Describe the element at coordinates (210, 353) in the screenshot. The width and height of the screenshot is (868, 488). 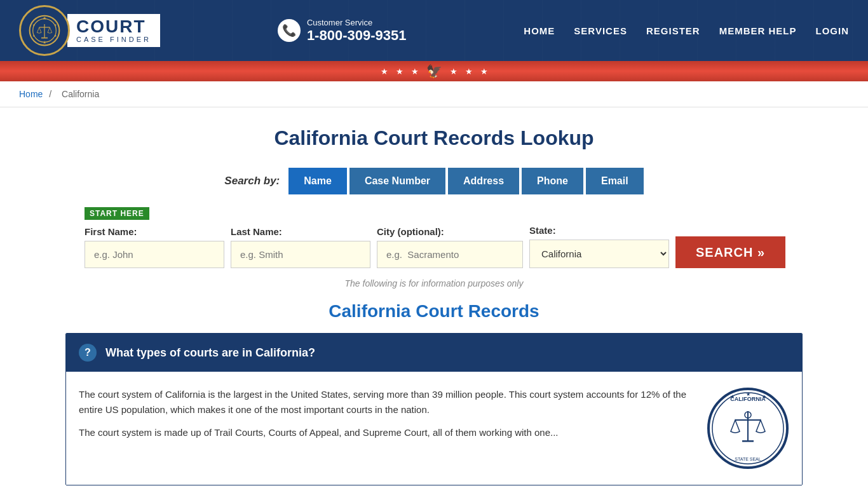
I see `accordion-title: What types of courts are in California?` at that location.